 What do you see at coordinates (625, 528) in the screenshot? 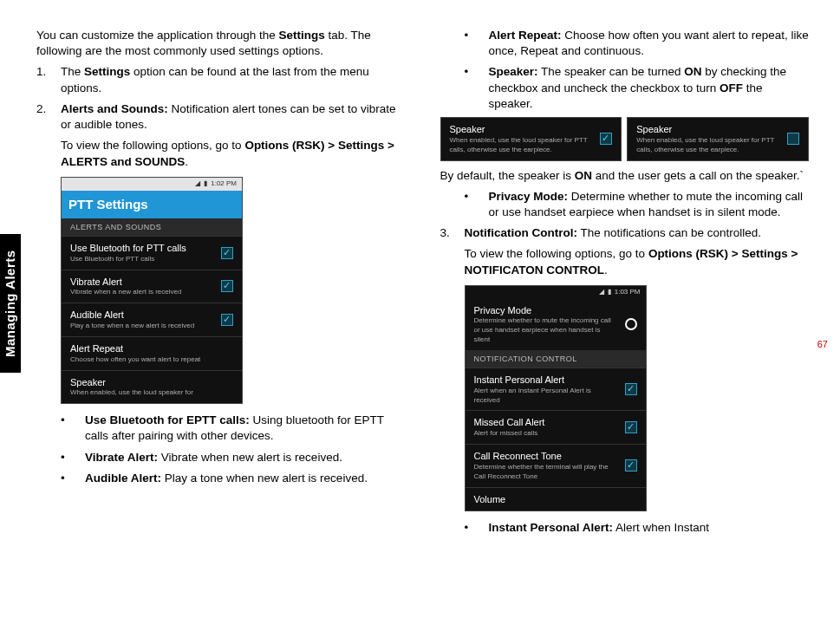
I see `bullet-instant-personal-alert: •Instant Personal Alert: Alert when Inst…` at bounding box center [625, 528].